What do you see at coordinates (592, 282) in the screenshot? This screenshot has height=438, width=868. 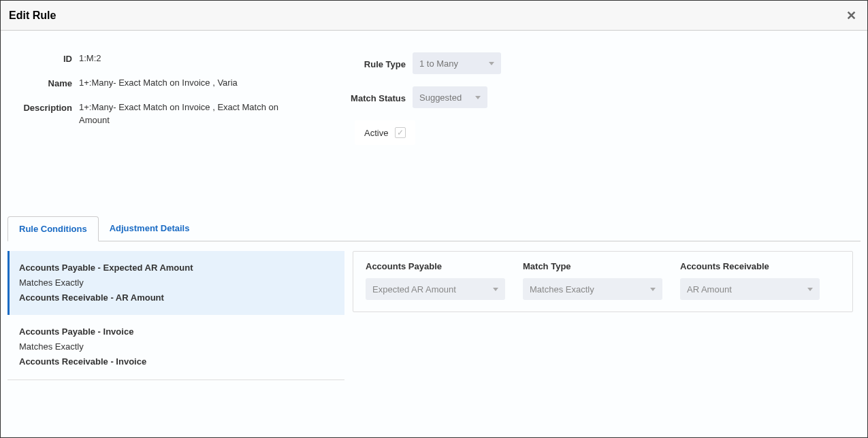 I see `detail-col-matchtype: Match Type Matches Exactly` at bounding box center [592, 282].